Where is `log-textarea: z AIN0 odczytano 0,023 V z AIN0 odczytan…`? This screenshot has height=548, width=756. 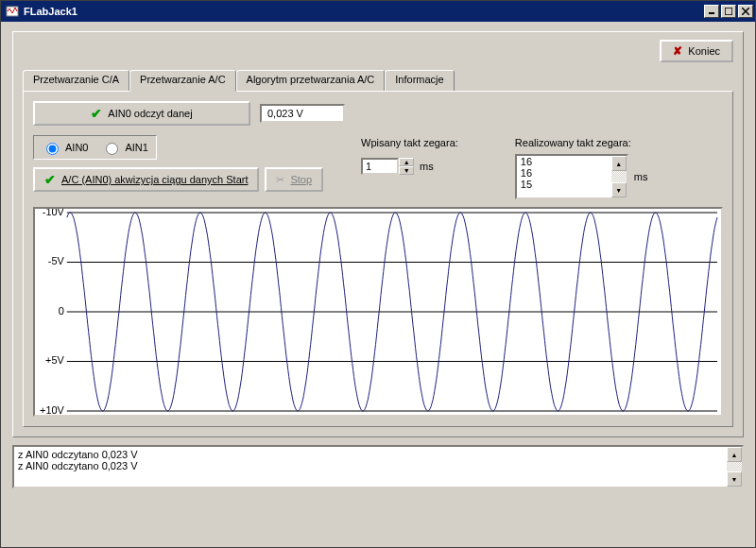
log-textarea: z AIN0 odczytano 0,023 V z AIN0 odczytan… is located at coordinates (378, 467).